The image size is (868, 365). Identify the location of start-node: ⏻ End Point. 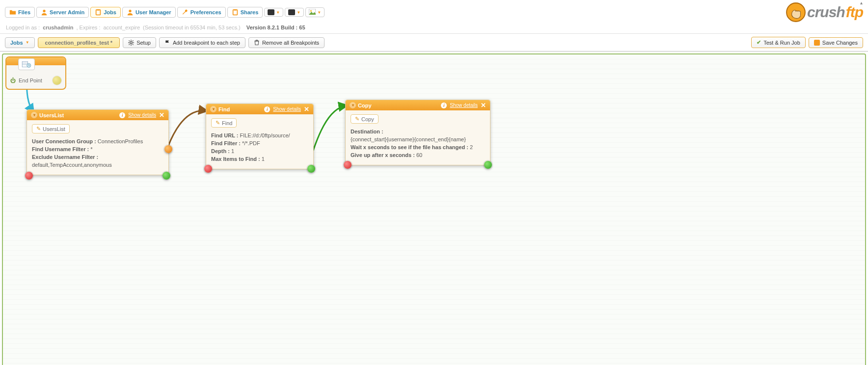
(36, 73).